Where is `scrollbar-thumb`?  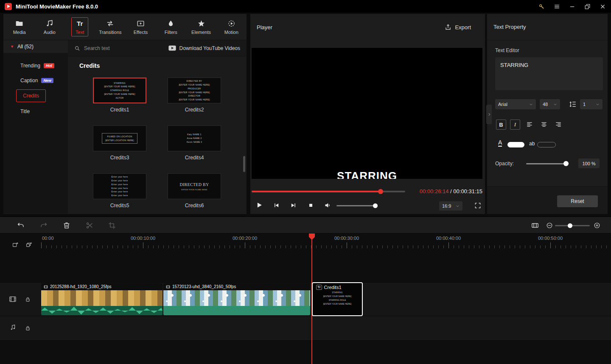
scrollbar-thumb is located at coordinates (244, 164).